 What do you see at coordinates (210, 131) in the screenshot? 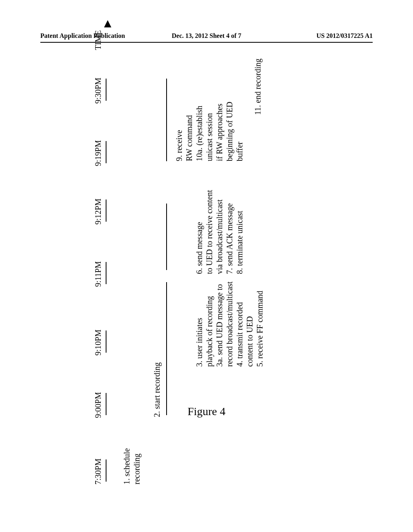
I see `steps-9-10: 9. receiveRW command10a. (re)establishun…` at bounding box center [210, 131].